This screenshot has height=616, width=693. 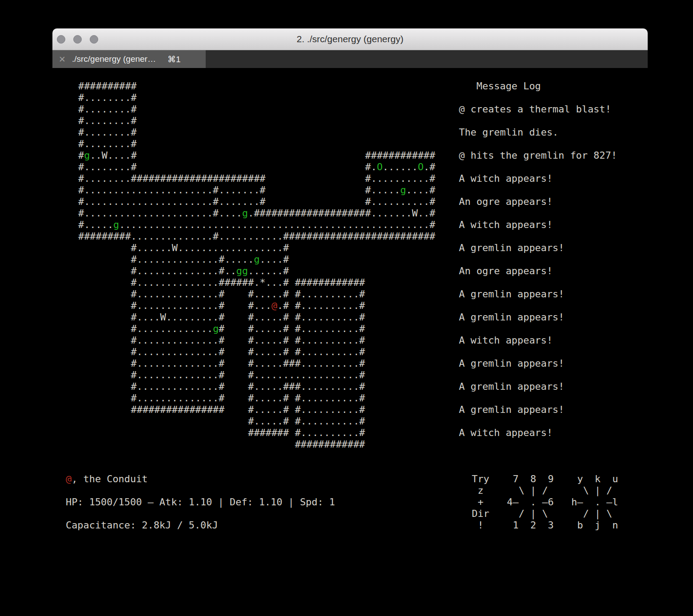 I want to click on window-title: 2. ./src/genergy (genergy), so click(x=350, y=39).